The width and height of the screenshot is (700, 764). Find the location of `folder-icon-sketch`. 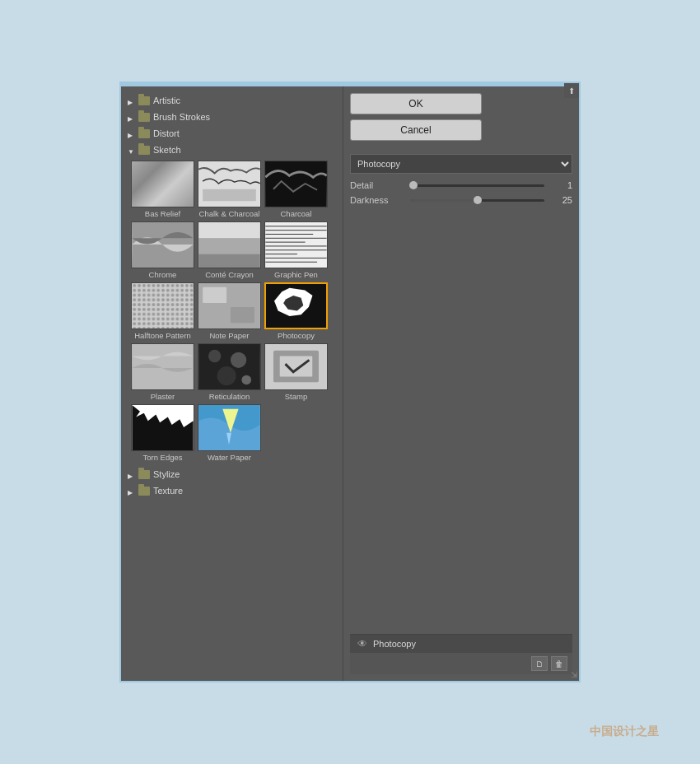

folder-icon-sketch is located at coordinates (144, 150).